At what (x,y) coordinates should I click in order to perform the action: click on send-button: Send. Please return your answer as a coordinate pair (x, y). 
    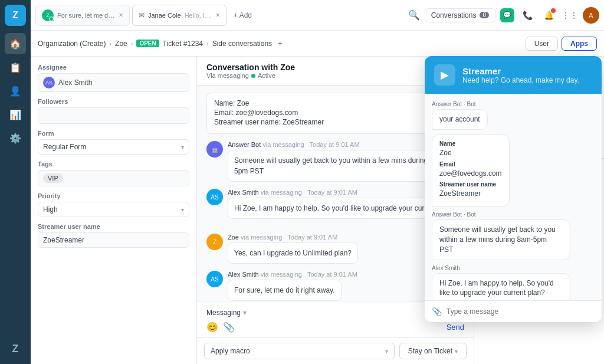
    Looking at the image, I should click on (455, 327).